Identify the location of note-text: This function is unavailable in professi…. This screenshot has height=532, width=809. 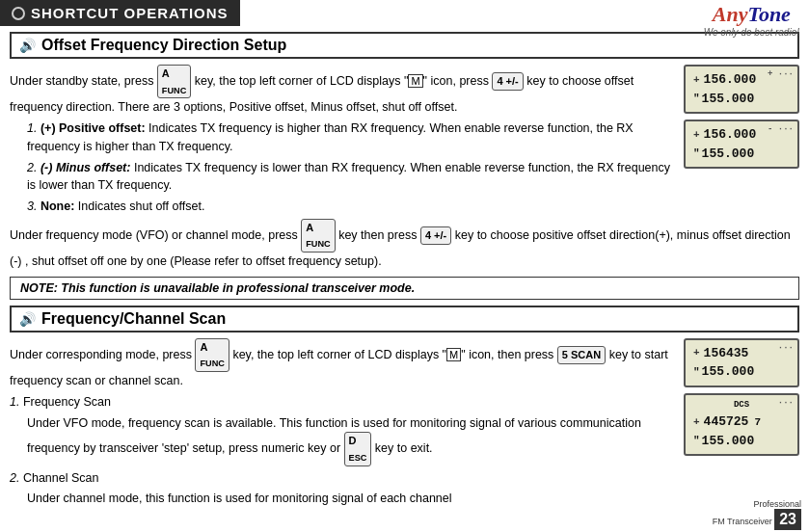
(236, 288).